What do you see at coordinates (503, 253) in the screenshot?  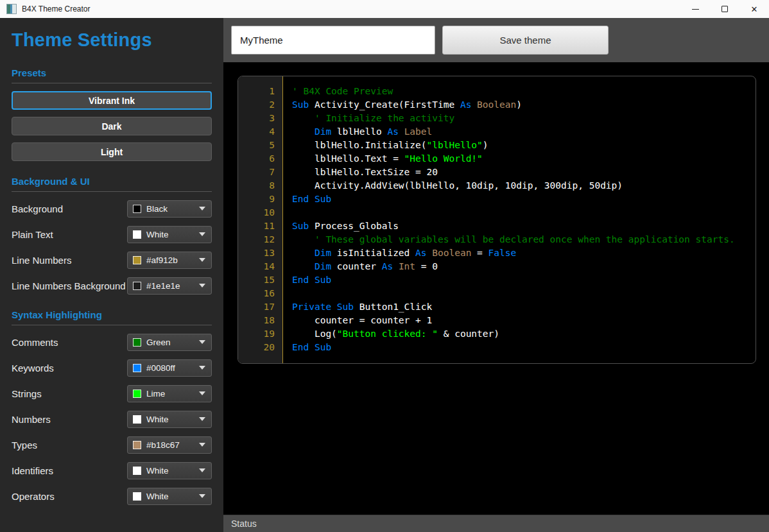 I see `code-token: False` at bounding box center [503, 253].